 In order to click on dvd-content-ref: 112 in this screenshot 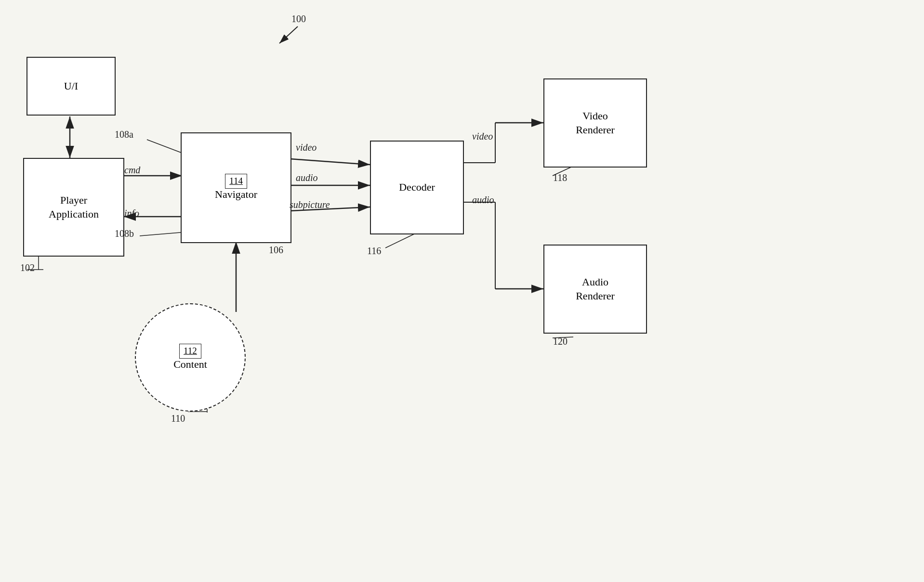, I will do `click(190, 351)`.